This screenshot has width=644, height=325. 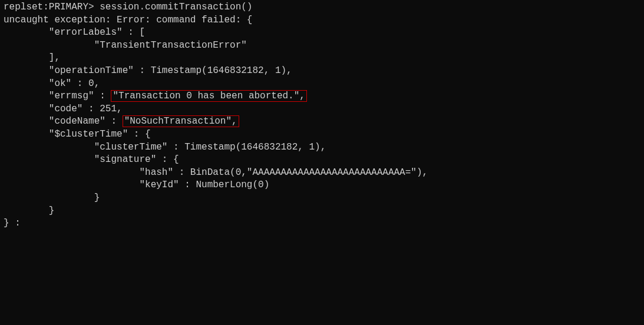 I want to click on keyid-value: "keyId" : NumberLong(0), so click(x=137, y=185).